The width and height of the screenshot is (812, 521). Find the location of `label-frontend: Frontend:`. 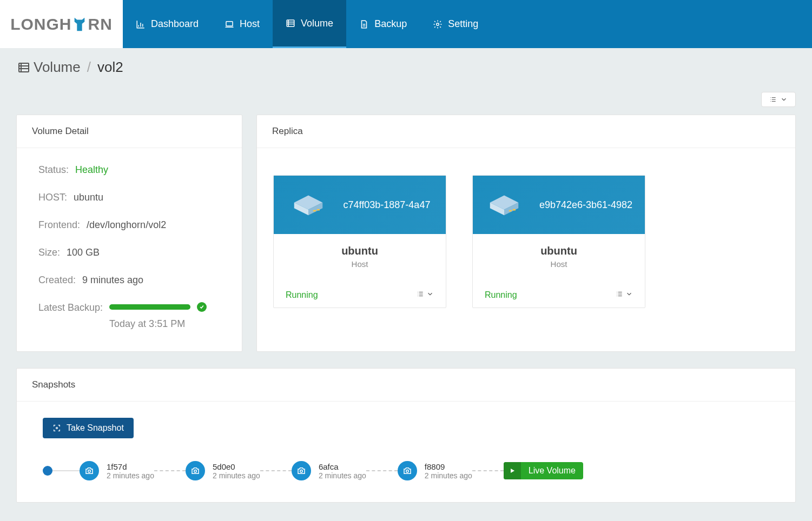

label-frontend: Frontend: is located at coordinates (60, 225).